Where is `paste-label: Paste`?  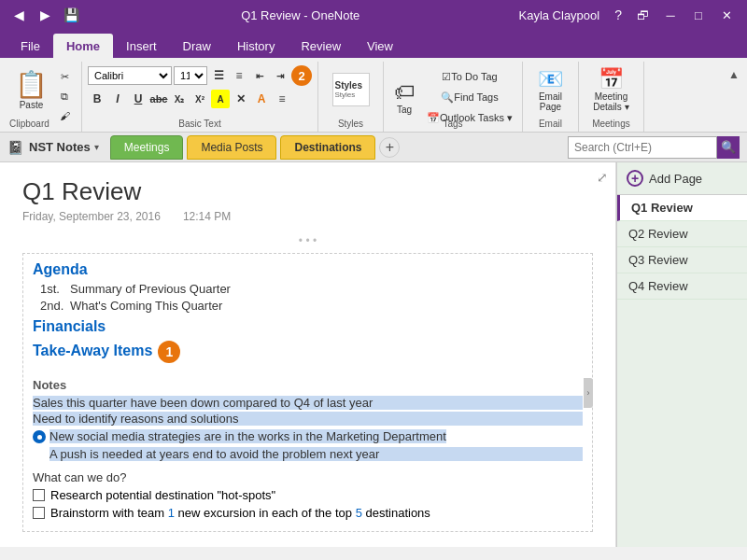 paste-label: Paste is located at coordinates (32, 105).